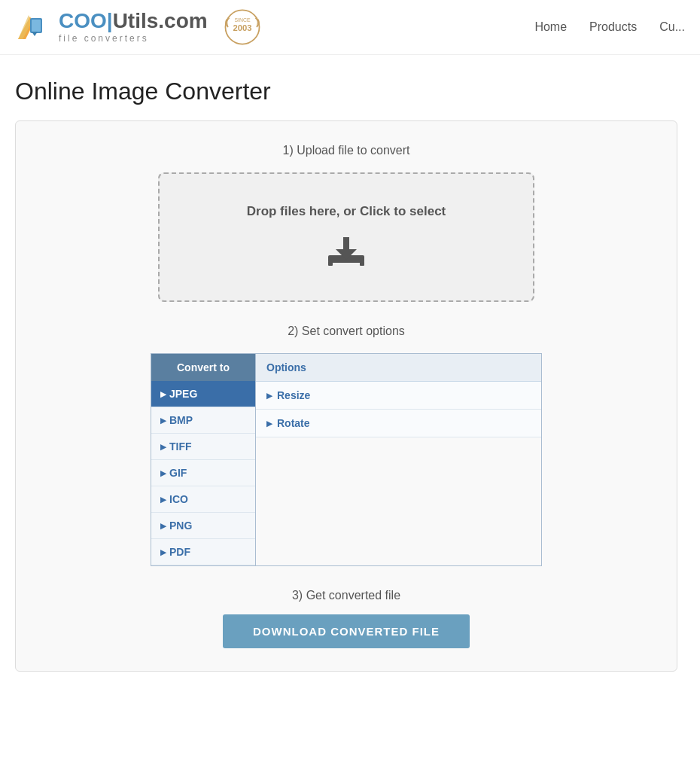  I want to click on format-ico-label: ICO, so click(179, 499).